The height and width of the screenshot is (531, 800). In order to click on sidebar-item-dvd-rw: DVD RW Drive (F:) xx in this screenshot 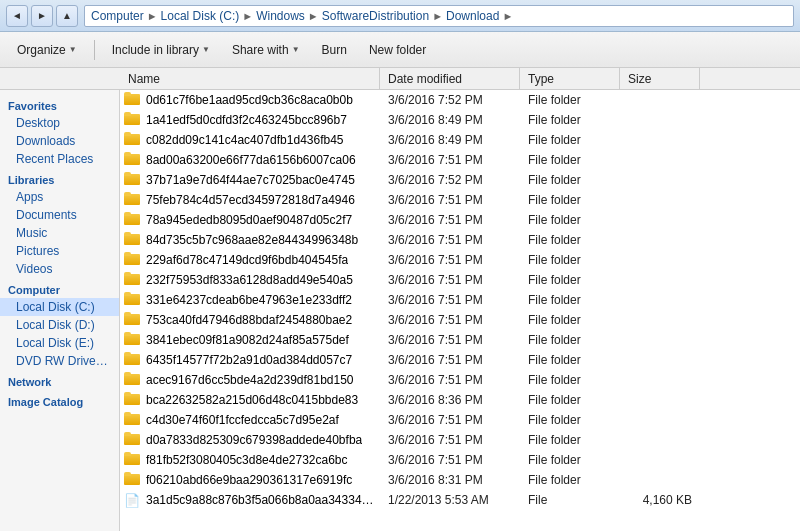, I will do `click(60, 361)`.